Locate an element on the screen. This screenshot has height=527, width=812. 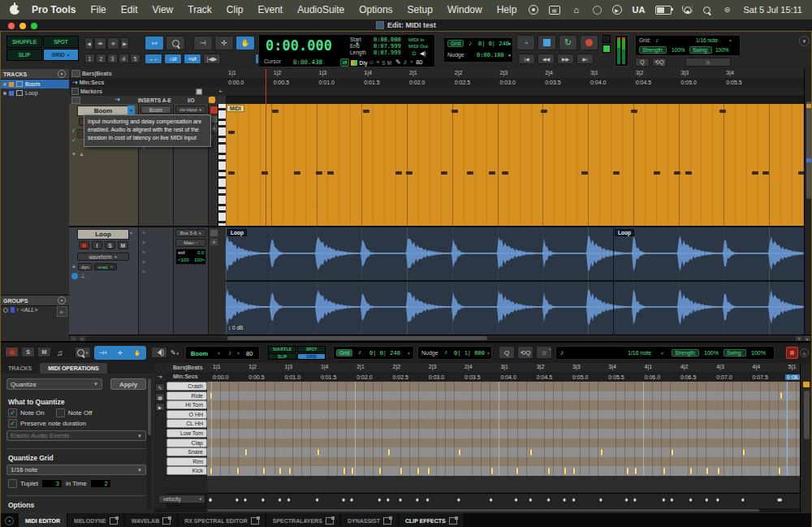
strength-value: 100% is located at coordinates (679, 50).